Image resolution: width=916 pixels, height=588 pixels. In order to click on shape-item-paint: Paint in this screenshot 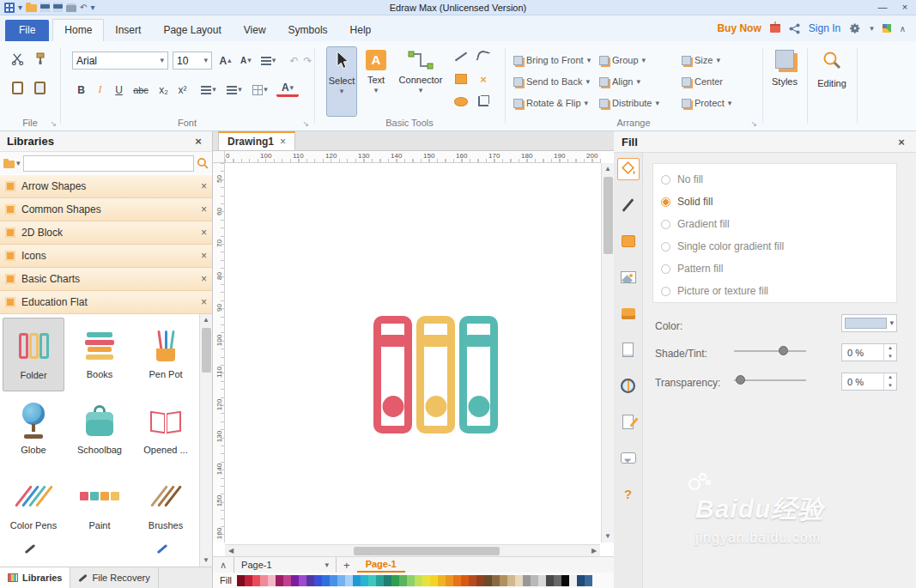, I will do `click(100, 506)`.